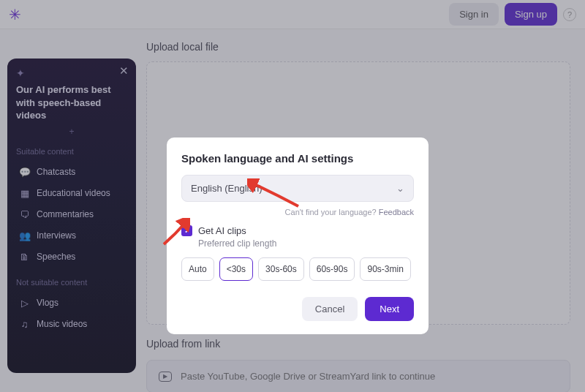 This screenshot has height=392, width=585. Describe the element at coordinates (236, 269) in the screenshot. I see `chip-lt30: <30s` at that location.